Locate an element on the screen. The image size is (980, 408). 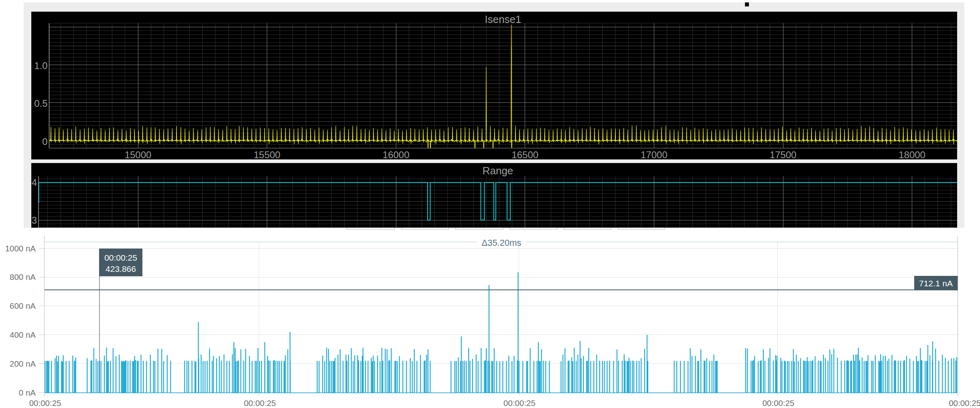
svg-text: 15500 is located at coordinates (267, 155).